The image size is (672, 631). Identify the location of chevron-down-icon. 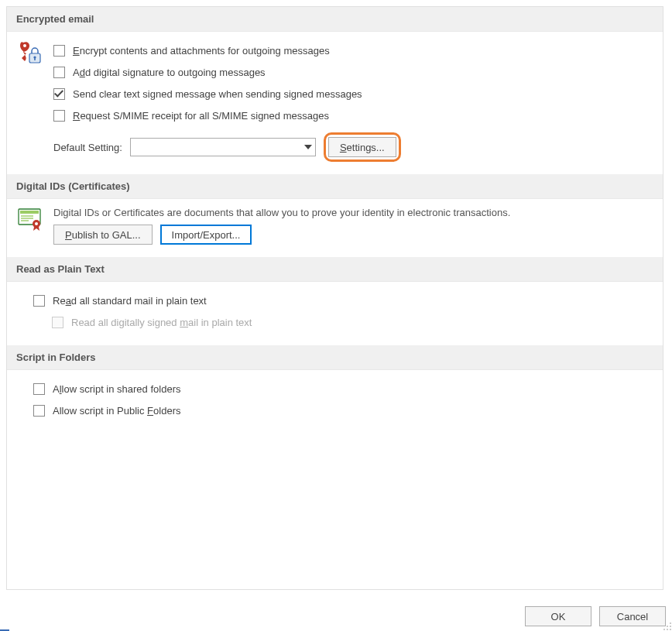
(308, 147).